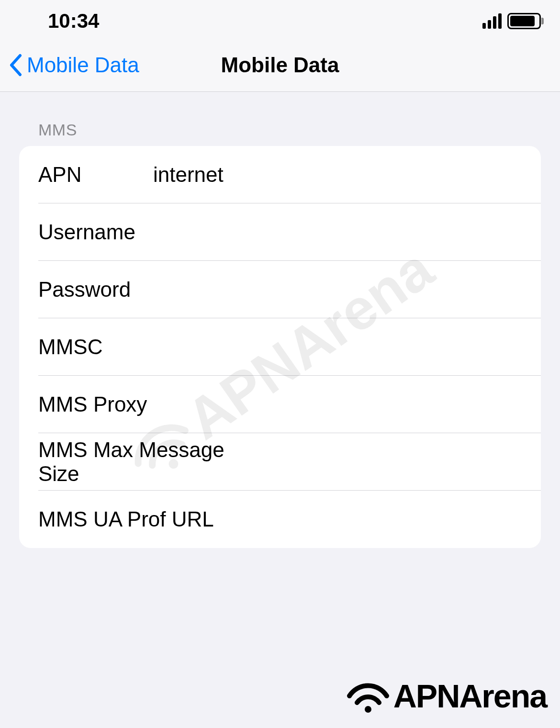 This screenshot has width=560, height=728. Describe the element at coordinates (447, 696) in the screenshot. I see `footer-logo: APNArena` at that location.